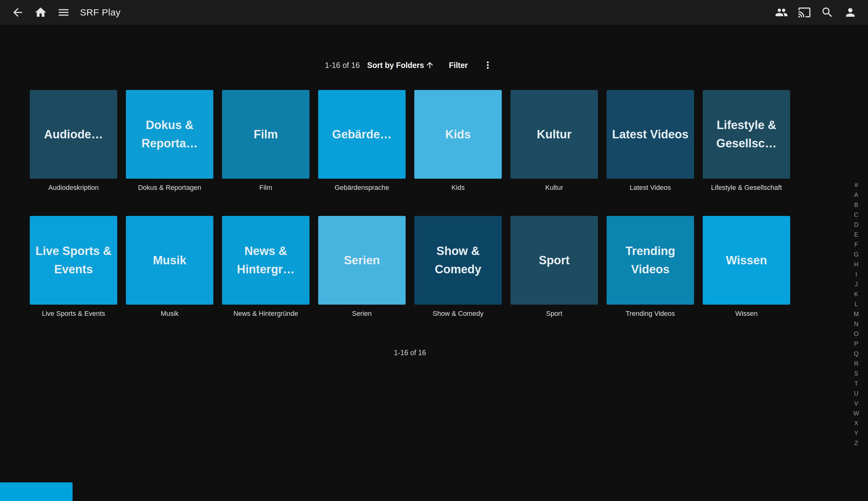 The height and width of the screenshot is (501, 868). I want to click on folder-tile: Kids, so click(458, 134).